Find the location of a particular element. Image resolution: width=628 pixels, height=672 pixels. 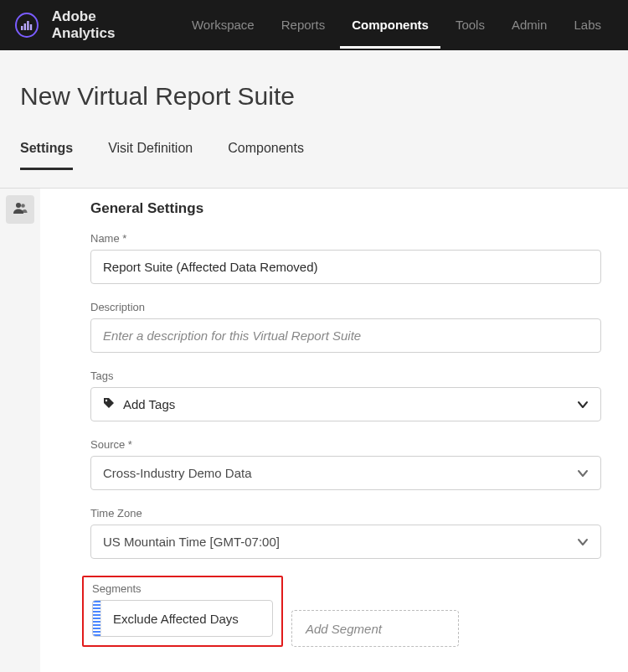

nav-items: Workspace Reports Components Tools Admin… is located at coordinates (397, 25).